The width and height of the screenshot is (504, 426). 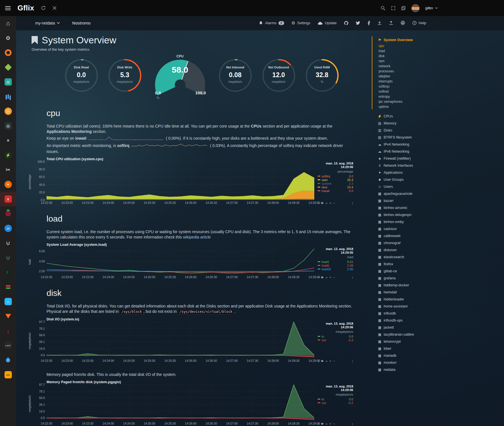 I want to click on legend-row-iowait: iowait0.0, so click(x=335, y=191).